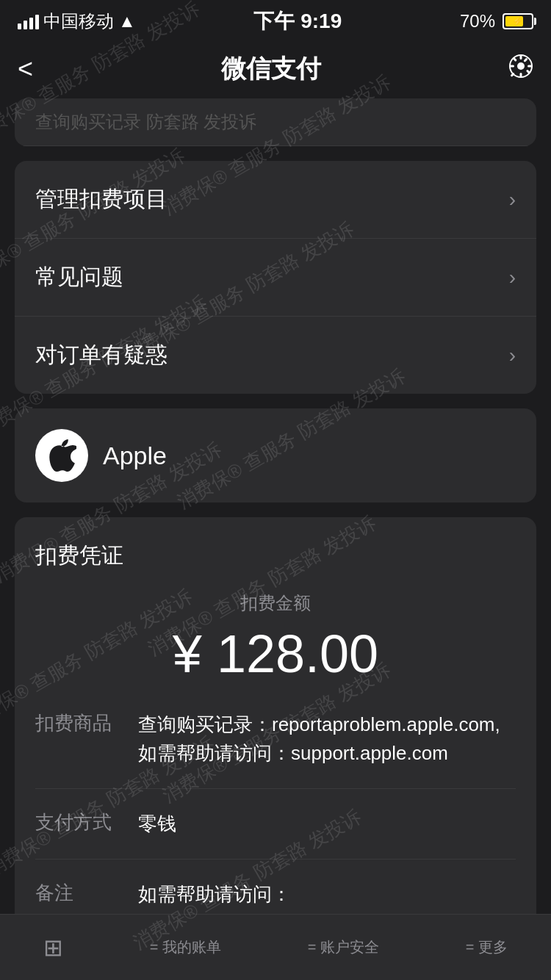  I want to click on top-partial-section: 查询购买记录 防套路 发投诉, so click(276, 122).